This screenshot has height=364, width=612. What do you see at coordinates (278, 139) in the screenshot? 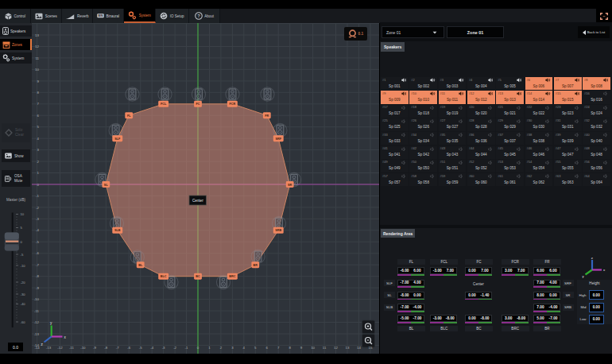
I see `svg-text: SRF` at bounding box center [278, 139].